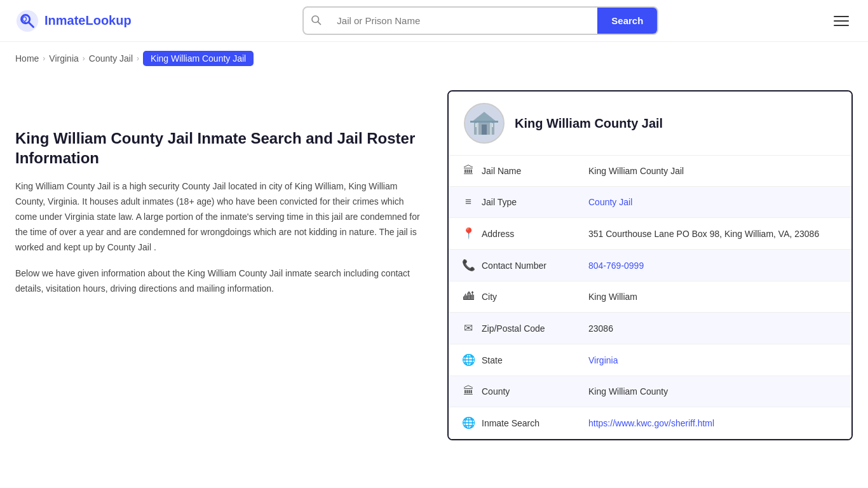  What do you see at coordinates (65, 20) in the screenshot?
I see `logo-accent: Inmate` at bounding box center [65, 20].